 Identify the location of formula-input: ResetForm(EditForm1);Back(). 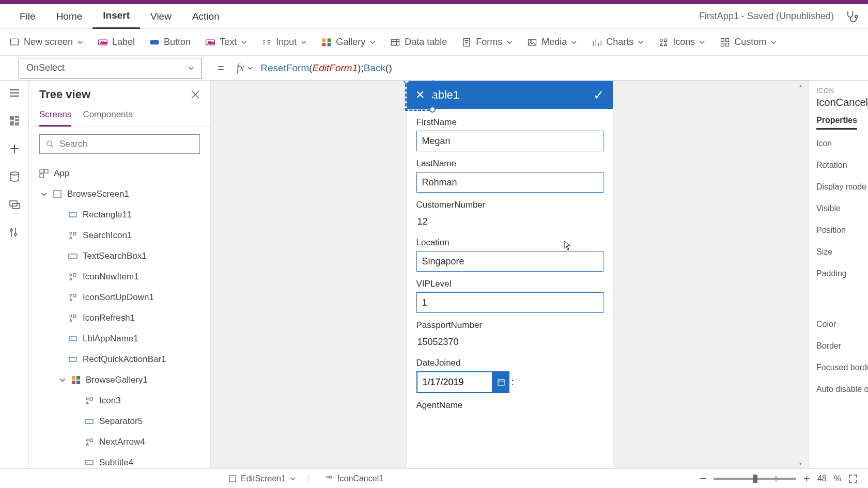
(326, 68).